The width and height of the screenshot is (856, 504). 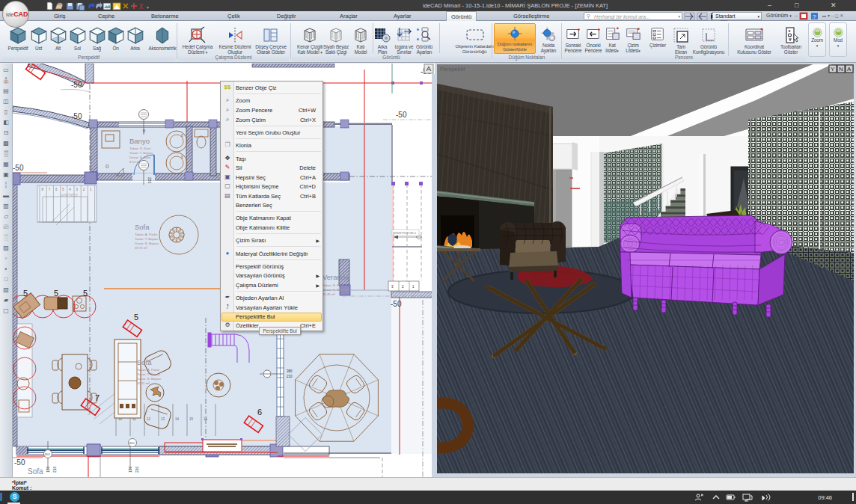 I want to click on svg-text: 0, so click(x=108, y=166).